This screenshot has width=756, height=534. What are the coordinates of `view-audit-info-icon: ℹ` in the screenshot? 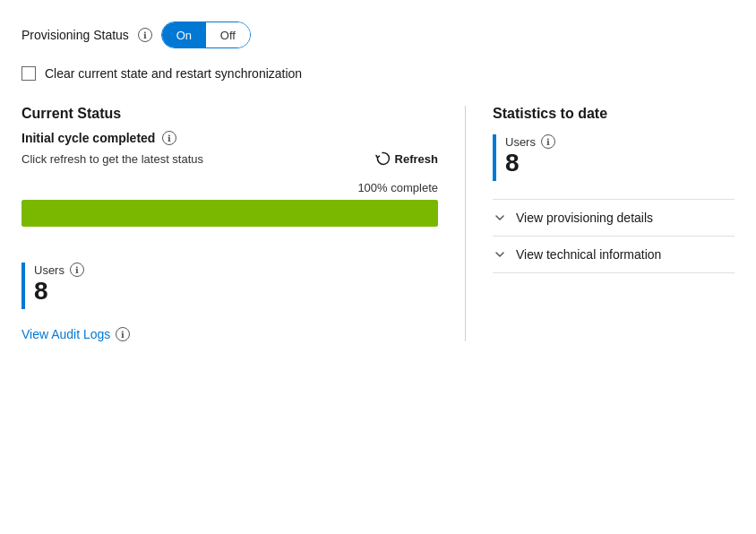 It's located at (123, 334).